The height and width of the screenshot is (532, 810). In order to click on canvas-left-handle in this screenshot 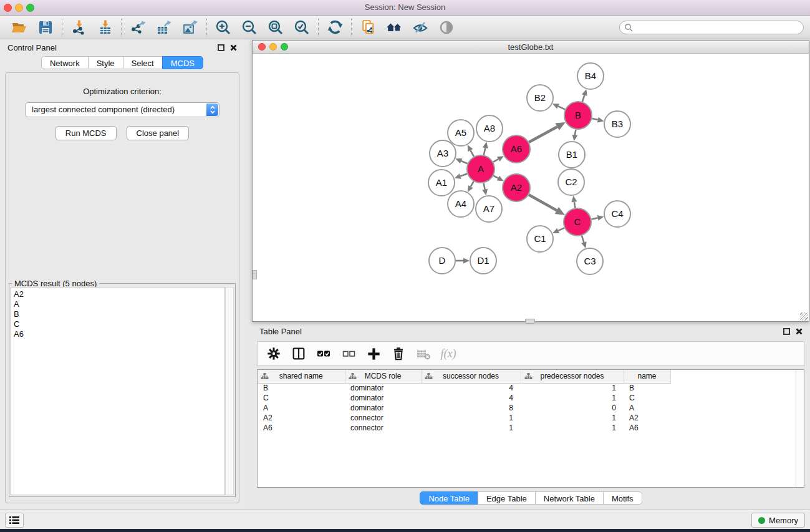, I will do `click(254, 274)`.